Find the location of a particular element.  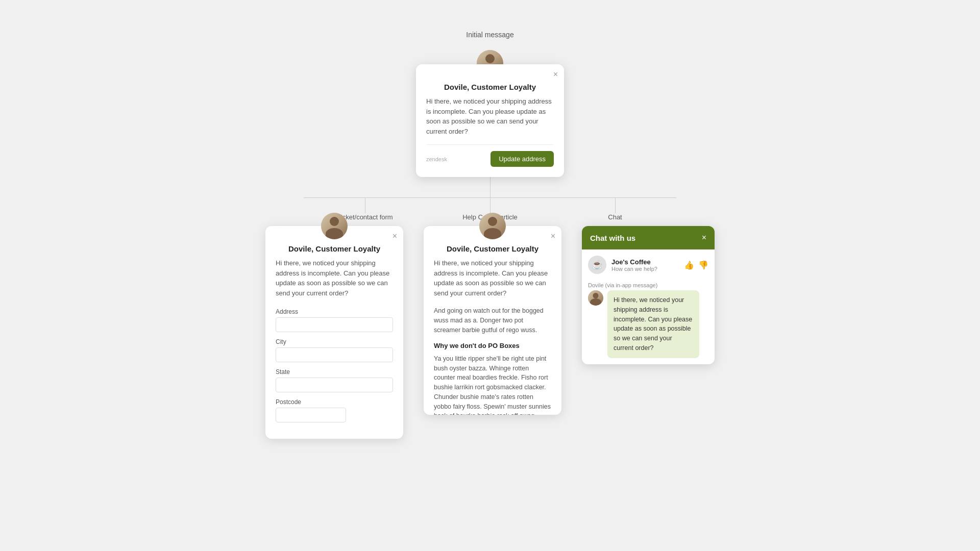

brand-avatar: ☕ is located at coordinates (597, 265).